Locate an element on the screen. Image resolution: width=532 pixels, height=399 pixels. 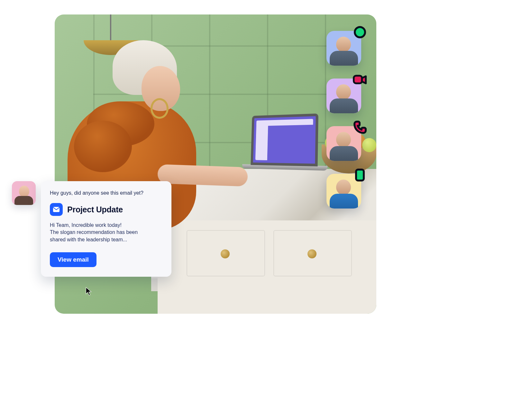
status-video-icon is located at coordinates (360, 80).